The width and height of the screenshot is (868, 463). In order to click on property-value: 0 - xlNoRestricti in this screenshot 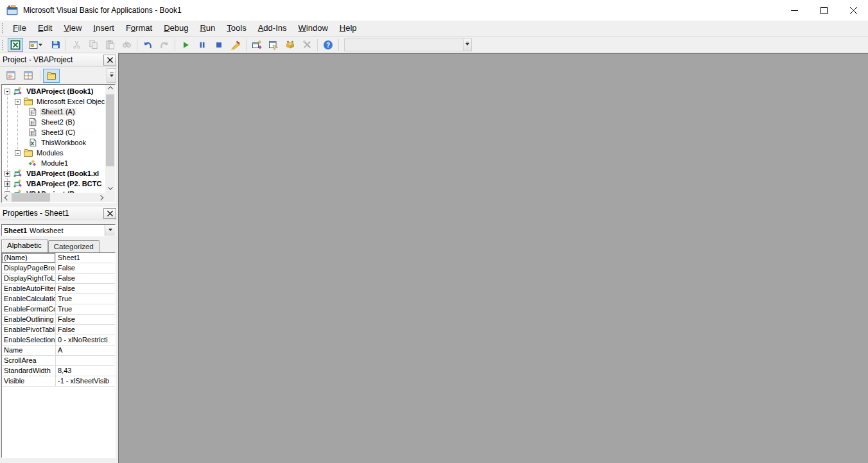, I will do `click(85, 340)`.